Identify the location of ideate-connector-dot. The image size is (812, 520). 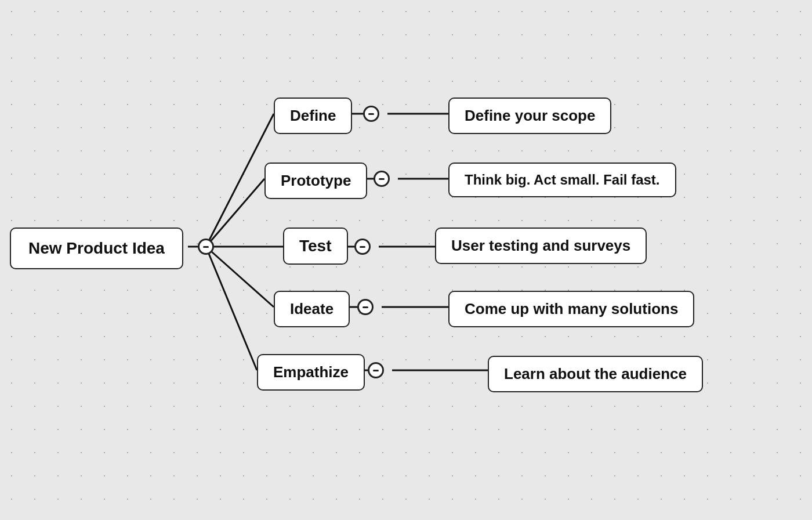
(365, 307).